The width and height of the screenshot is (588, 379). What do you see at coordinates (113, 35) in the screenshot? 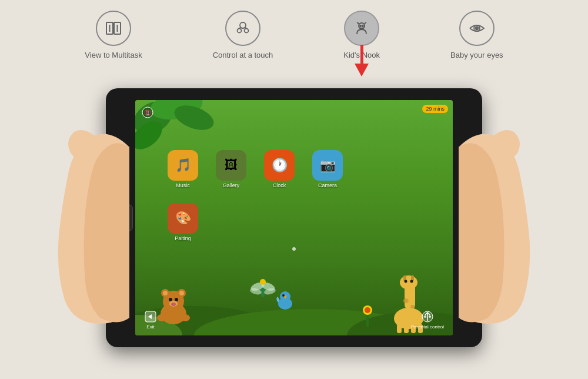
I see `feature-multitask: View to Multitask` at bounding box center [113, 35].